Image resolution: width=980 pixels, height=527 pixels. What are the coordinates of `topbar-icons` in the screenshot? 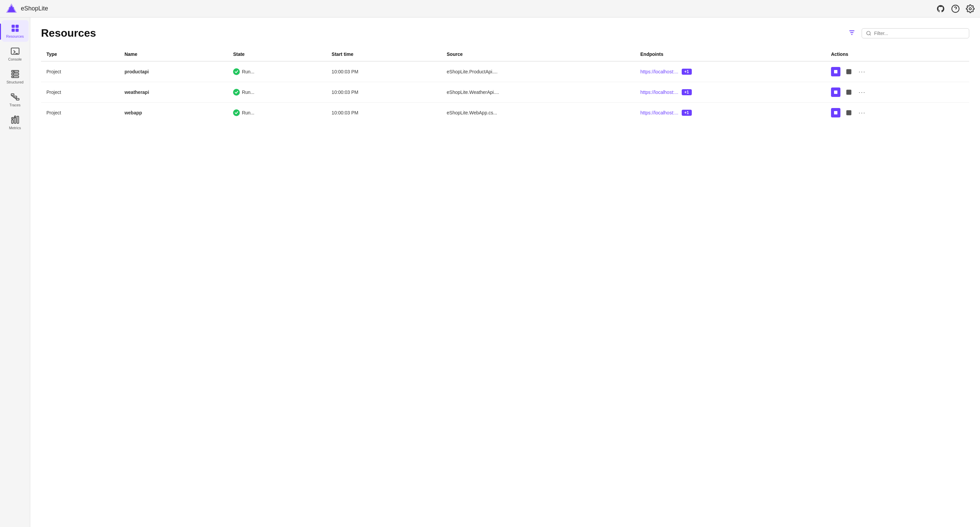 It's located at (956, 8).